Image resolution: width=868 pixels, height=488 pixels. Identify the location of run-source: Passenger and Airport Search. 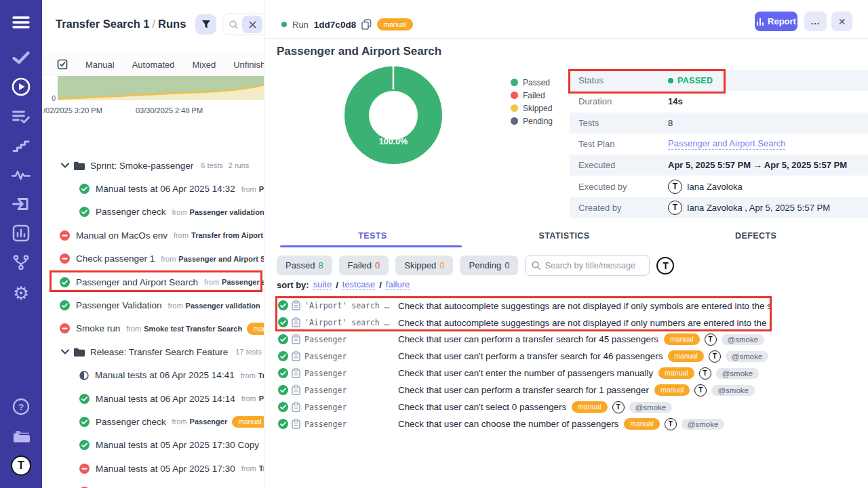
(221, 259).